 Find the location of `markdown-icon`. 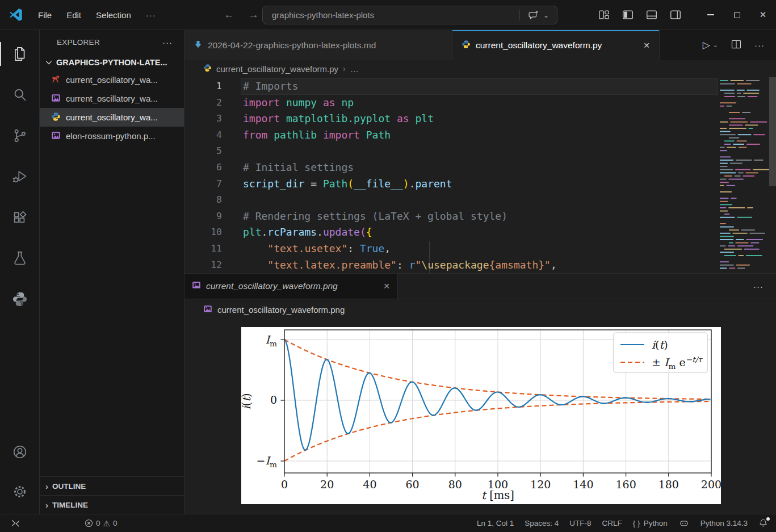

markdown-icon is located at coordinates (198, 45).